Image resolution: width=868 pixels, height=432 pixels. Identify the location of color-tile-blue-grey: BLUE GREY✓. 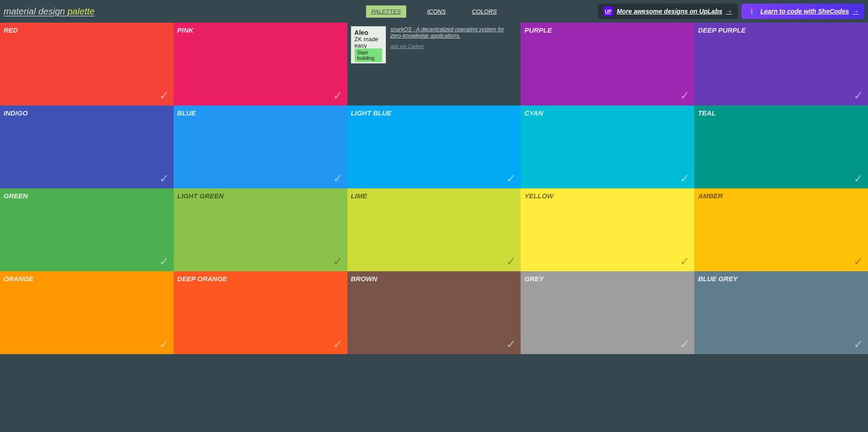
(781, 312).